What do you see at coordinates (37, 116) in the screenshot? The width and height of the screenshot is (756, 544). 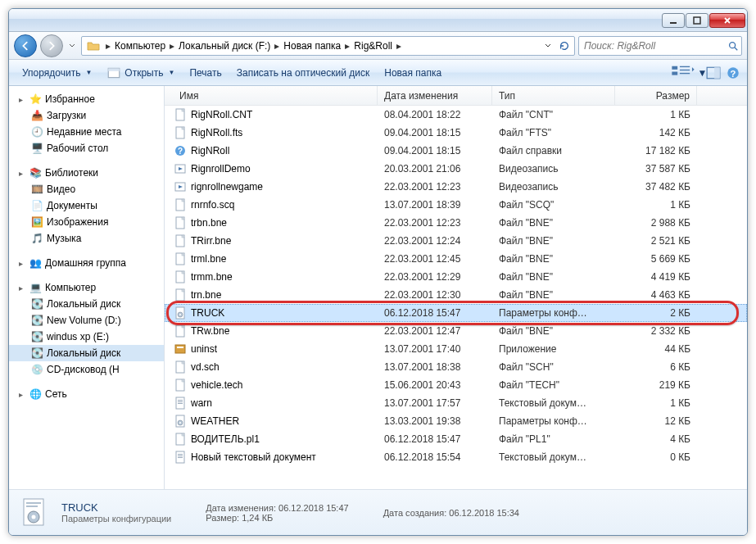 I see `downloads-icon: 📥` at bounding box center [37, 116].